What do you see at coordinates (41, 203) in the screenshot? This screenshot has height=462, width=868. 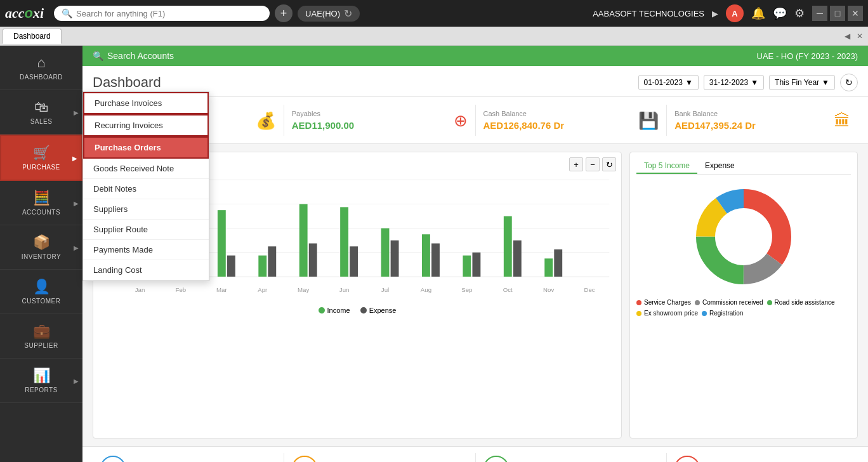 I see `sidebar-item-accounts: 🧮 ACCOUNTS ▶` at bounding box center [41, 203].